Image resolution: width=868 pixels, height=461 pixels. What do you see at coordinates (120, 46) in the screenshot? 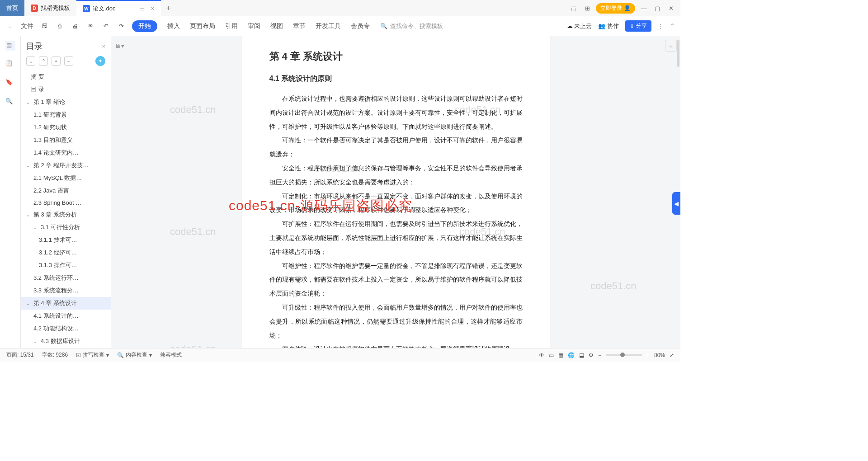
I see `page-tools-icon: 🗎▾` at bounding box center [120, 46].